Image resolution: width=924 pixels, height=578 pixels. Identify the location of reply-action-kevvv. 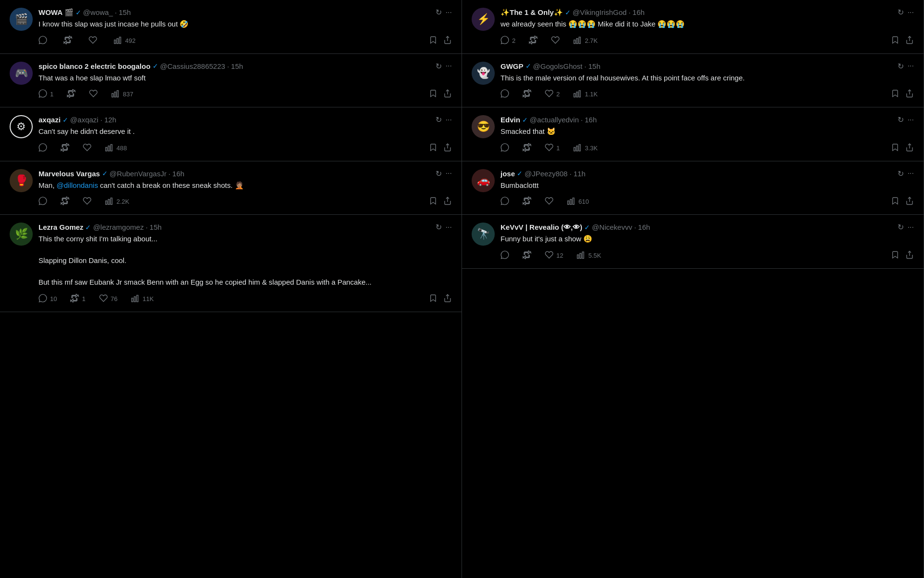
(505, 255).